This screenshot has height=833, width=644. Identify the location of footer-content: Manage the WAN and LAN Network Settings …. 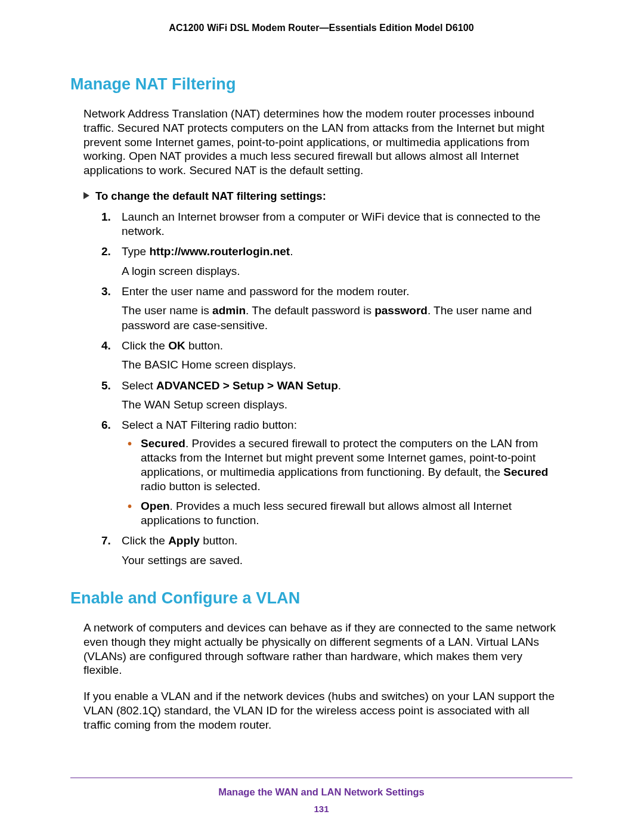
(321, 800).